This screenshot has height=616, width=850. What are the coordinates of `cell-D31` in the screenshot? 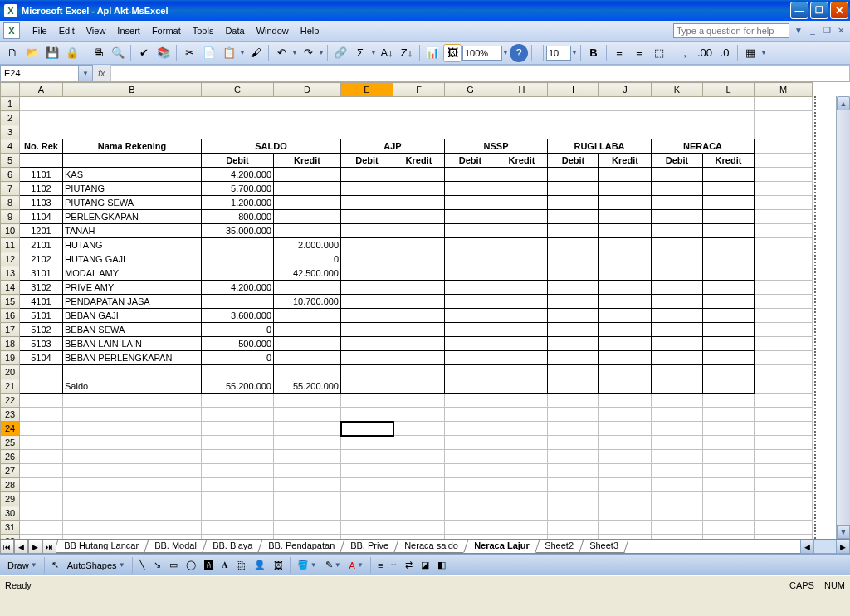 It's located at (307, 528).